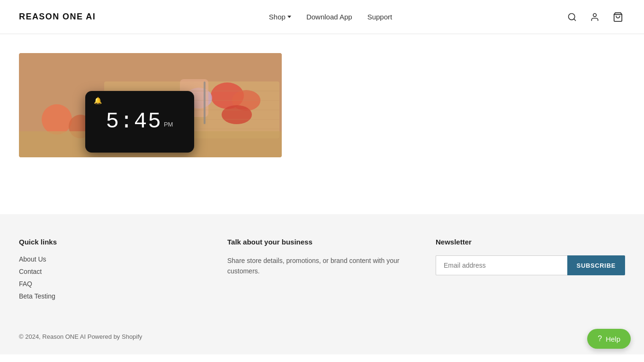  What do you see at coordinates (613, 339) in the screenshot?
I see `help-label: Help` at bounding box center [613, 339].